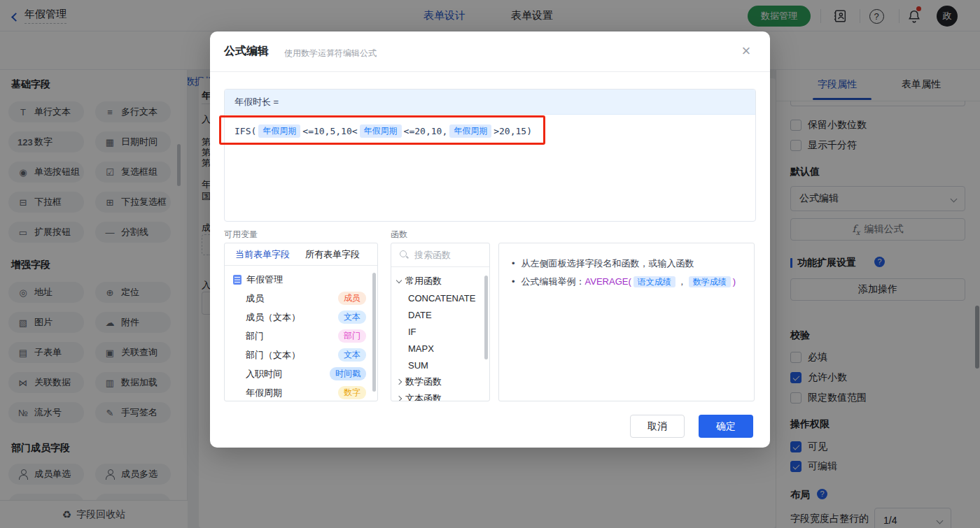 The image size is (980, 528). I want to click on search-placeholder: 搜索函数, so click(433, 255).